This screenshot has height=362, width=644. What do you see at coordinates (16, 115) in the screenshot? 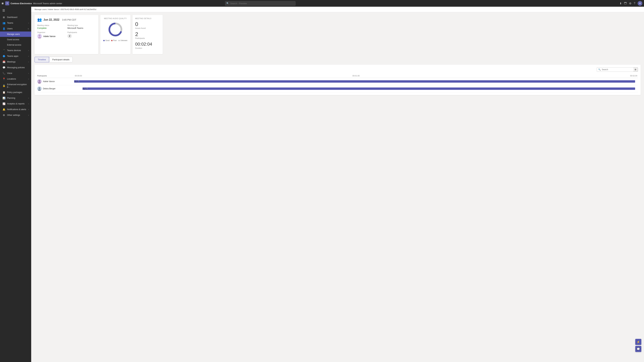
I see `sidebar-item-other-settings: ⚙ Other settings ›` at bounding box center [16, 115].